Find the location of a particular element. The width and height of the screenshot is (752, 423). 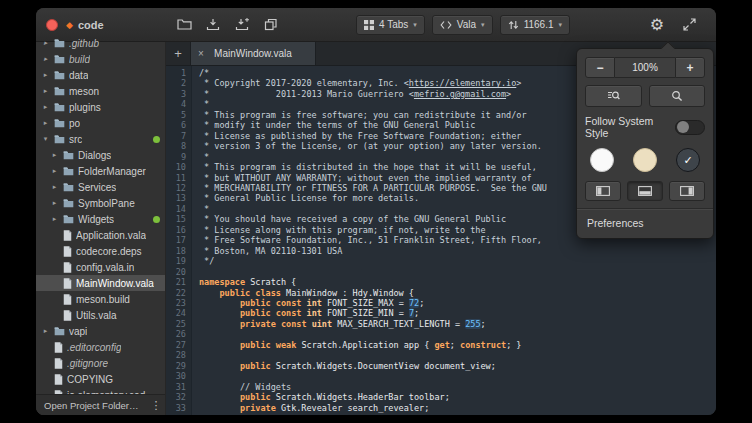

zoom-in-button: + is located at coordinates (690, 68).